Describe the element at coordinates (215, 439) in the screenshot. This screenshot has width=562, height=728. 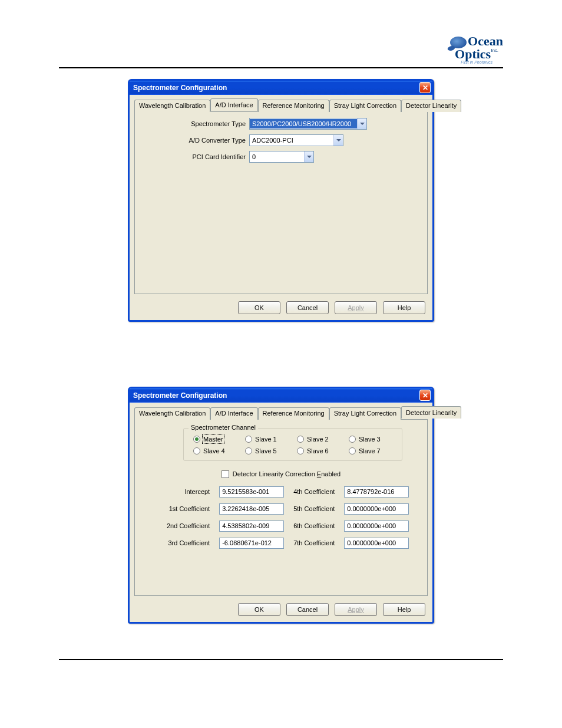
I see `radio-master: Master` at that location.